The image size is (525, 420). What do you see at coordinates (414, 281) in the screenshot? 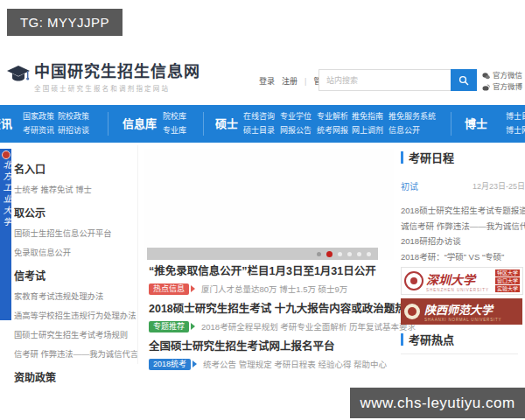
I see `shenzhen-university-seal-icon` at bounding box center [414, 281].